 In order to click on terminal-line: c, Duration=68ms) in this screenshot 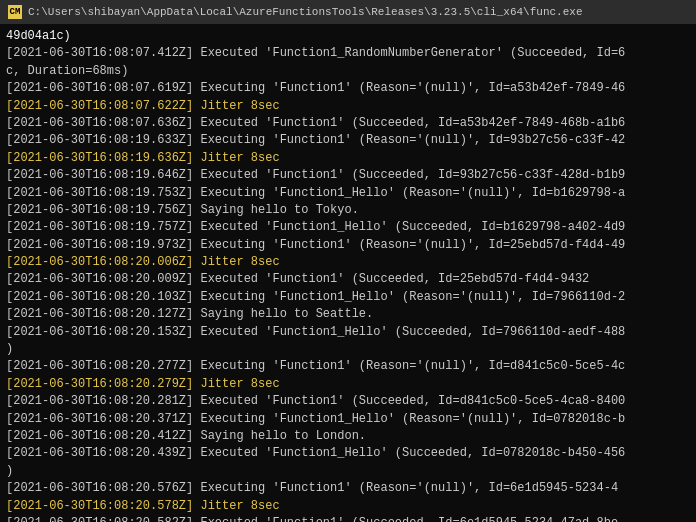, I will do `click(348, 72)`.